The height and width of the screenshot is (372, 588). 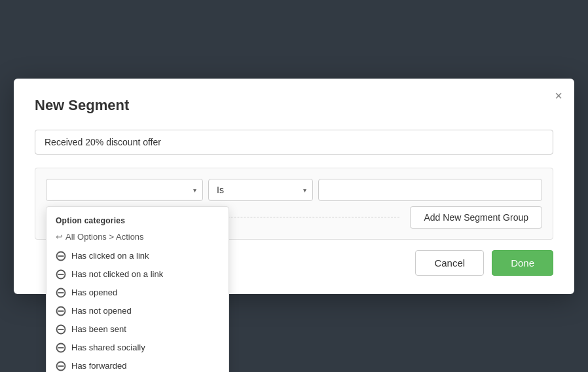 I want to click on done-button: Done, so click(x=523, y=263).